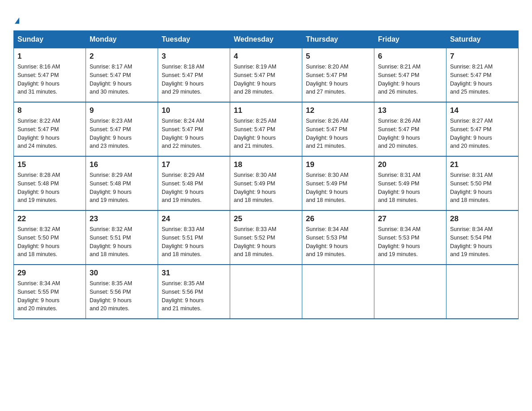 The width and height of the screenshot is (532, 411). Describe the element at coordinates (194, 273) in the screenshot. I see `day-number: 31` at that location.